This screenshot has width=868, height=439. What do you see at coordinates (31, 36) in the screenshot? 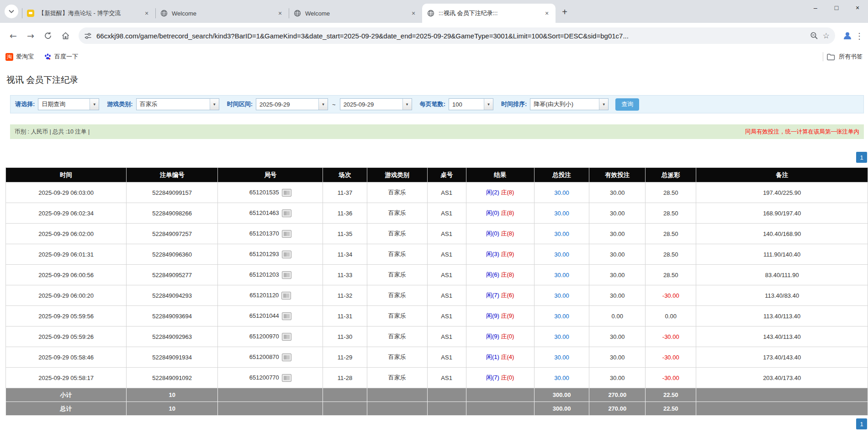
I see `forward-button: →` at bounding box center [31, 36].